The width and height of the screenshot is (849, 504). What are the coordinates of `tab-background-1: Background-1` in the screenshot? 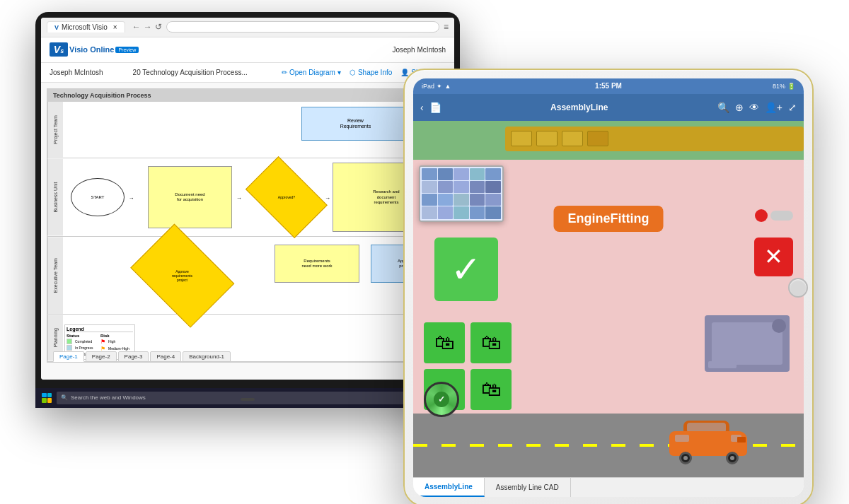 It's located at (207, 356).